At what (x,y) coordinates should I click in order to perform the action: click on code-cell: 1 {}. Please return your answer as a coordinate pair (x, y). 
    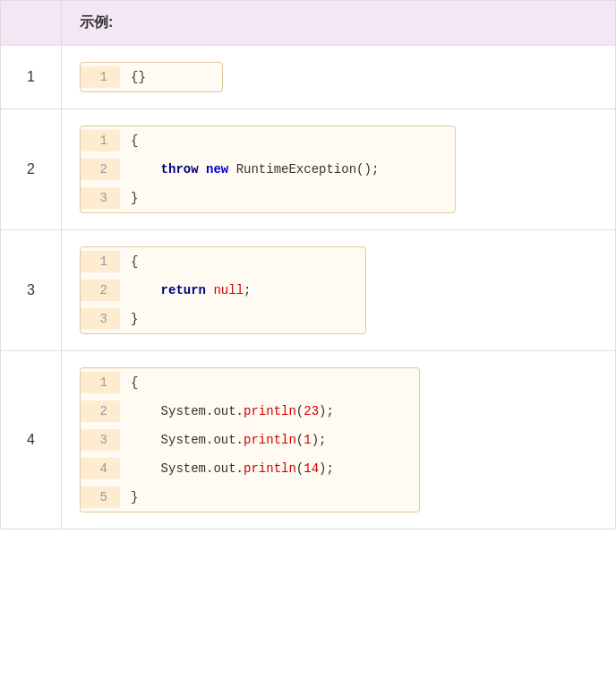
    Looking at the image, I should click on (338, 77).